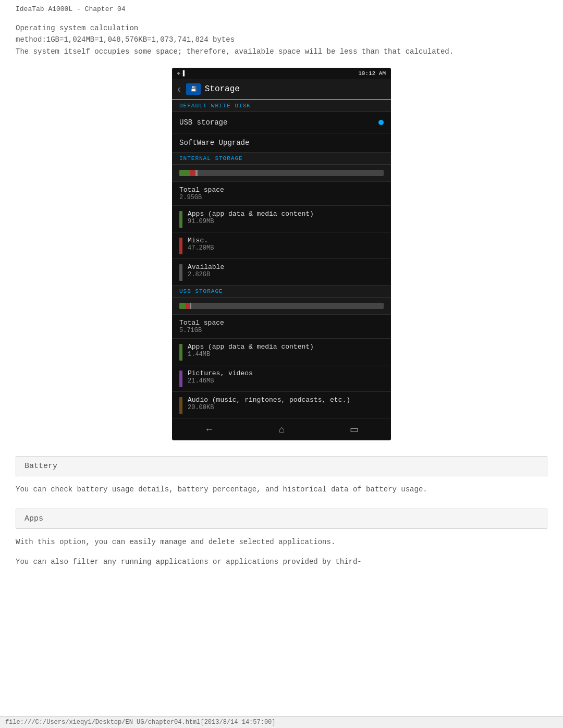 Image resolution: width=563 pixels, height=728 pixels. Describe the element at coordinates (282, 562) in the screenshot. I see `apps-text2: You can also filter any running applicat…` at that location.